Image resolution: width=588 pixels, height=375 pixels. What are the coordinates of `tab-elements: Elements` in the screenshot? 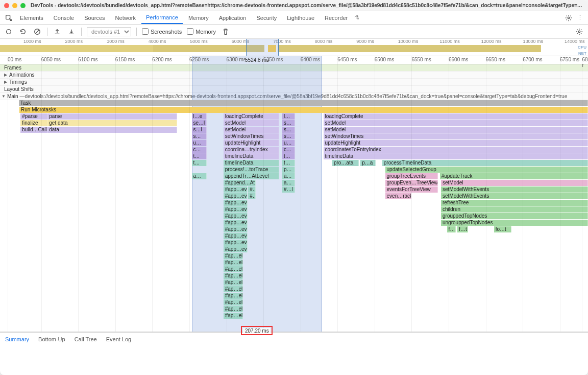 It's located at (32, 17).